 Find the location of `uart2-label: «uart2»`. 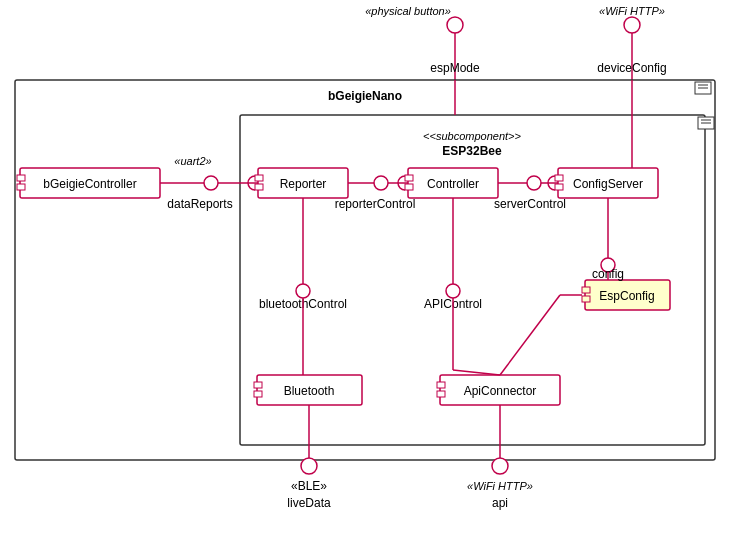

uart2-label: «uart2» is located at coordinates (192, 161).